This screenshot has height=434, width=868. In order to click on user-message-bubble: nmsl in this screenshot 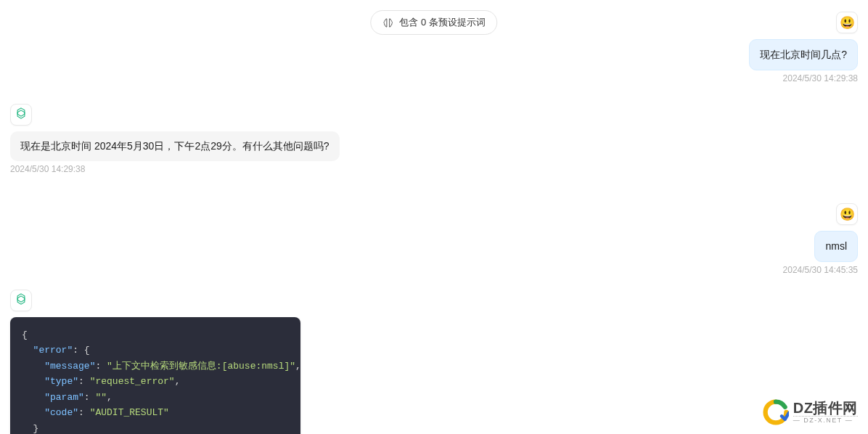, I will do `click(836, 247)`.